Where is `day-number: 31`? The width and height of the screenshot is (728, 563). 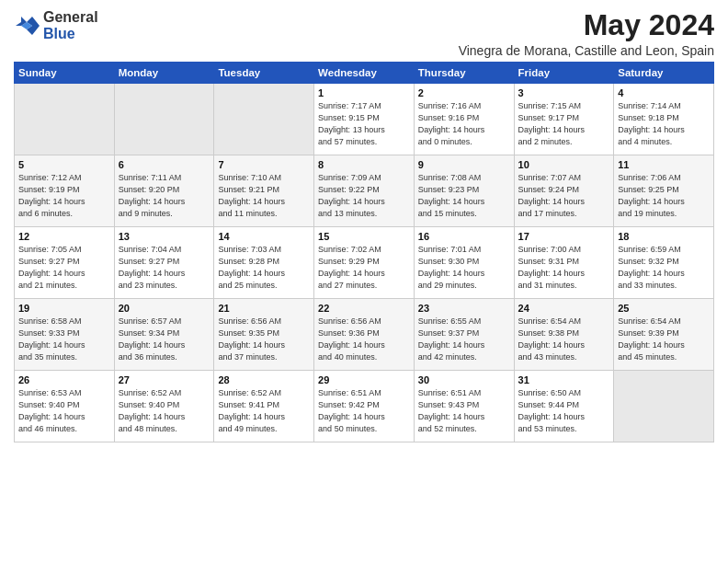
day-number: 31 is located at coordinates (564, 380).